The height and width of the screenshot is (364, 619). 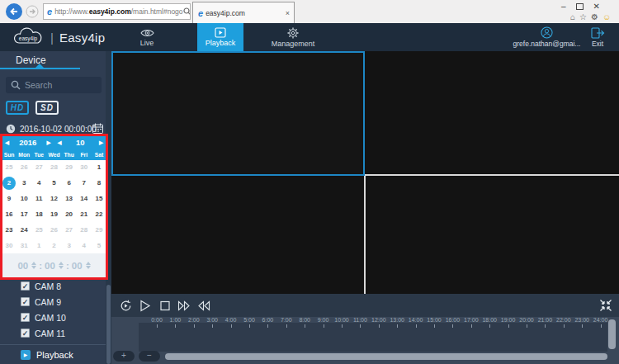 I want to click on calendar-day-selected: 2, so click(x=9, y=183).